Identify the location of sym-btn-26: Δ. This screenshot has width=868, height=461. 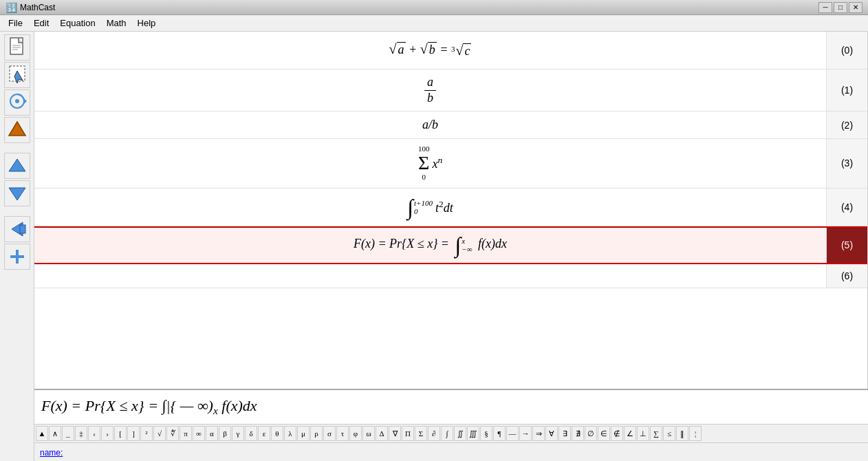
(382, 433).